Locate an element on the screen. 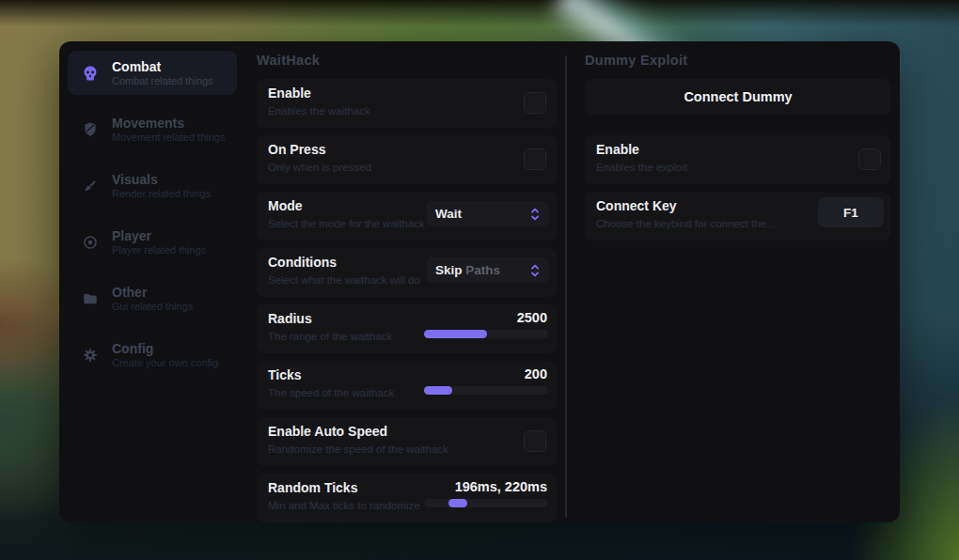  sidebar-item-desc: Combat related things is located at coordinates (163, 81).